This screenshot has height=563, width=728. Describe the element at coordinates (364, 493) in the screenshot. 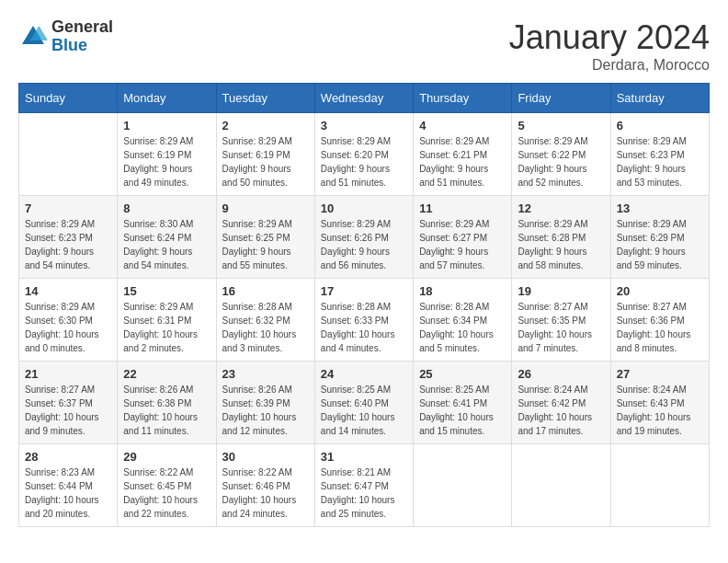

I see `day-info: Sunrise: 8:21 AM Sunset: 6:47 PM Dayligh…` at that location.